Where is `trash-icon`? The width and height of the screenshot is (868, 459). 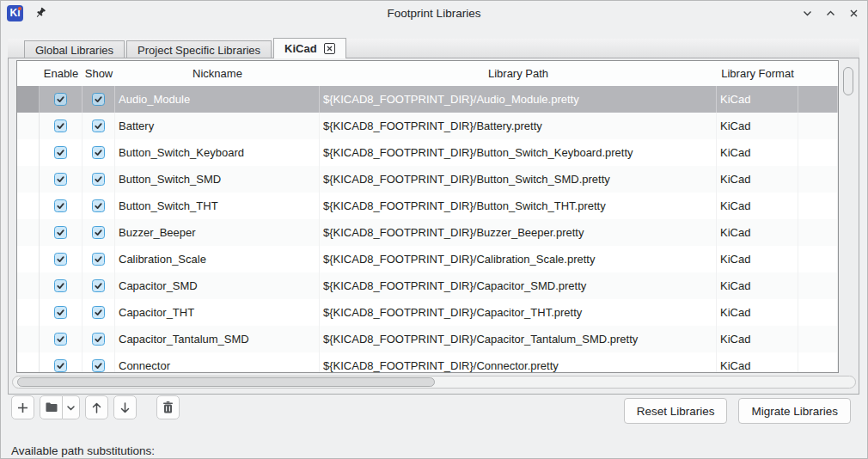 trash-icon is located at coordinates (168, 407).